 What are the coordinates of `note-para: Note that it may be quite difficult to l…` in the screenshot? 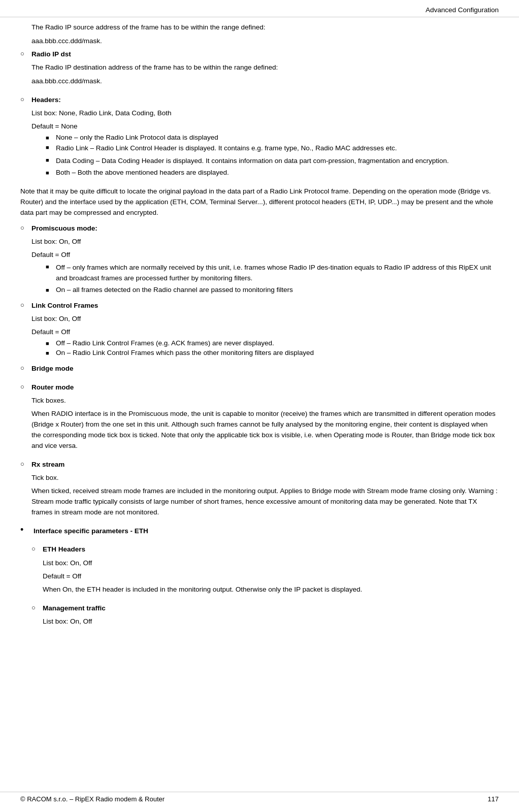 It's located at (260, 202).